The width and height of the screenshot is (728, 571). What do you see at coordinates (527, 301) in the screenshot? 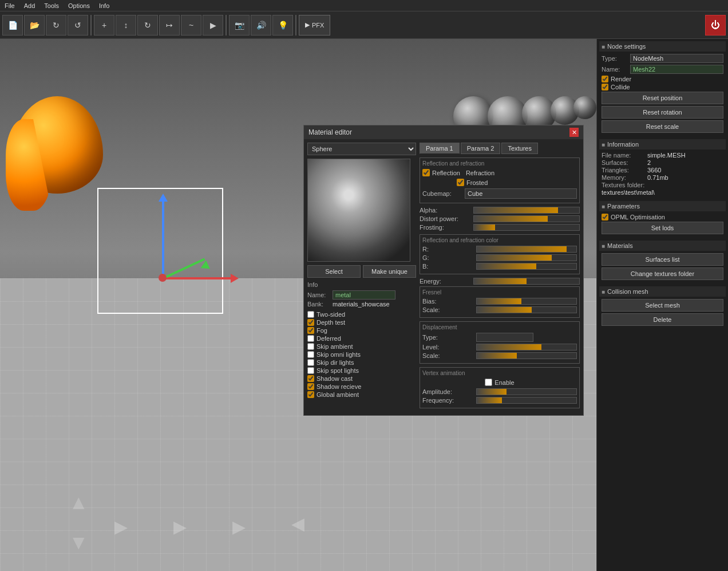
I see `bias-slider` at bounding box center [527, 301].